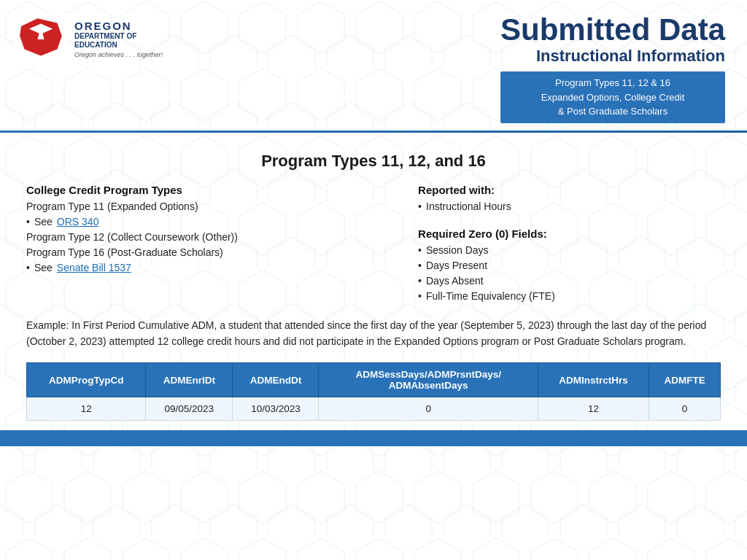  What do you see at coordinates (212, 190) in the screenshot?
I see `college-credit-heading: College Credit Program Types` at bounding box center [212, 190].